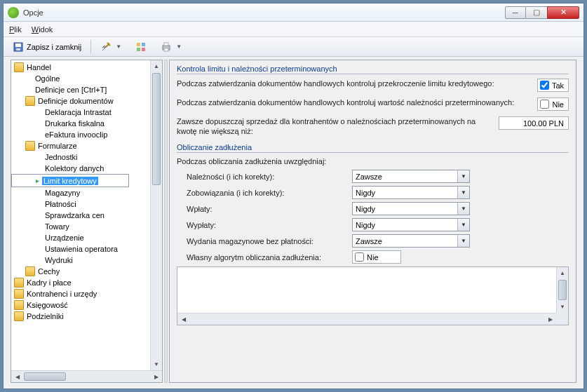 Image resolution: width=587 pixels, height=392 pixels. What do you see at coordinates (338, 126) in the screenshot?
I see `label-allow-sale-amount: Zawsze dopuszczaj sprzedaż dla kontrahen…` at bounding box center [338, 126].